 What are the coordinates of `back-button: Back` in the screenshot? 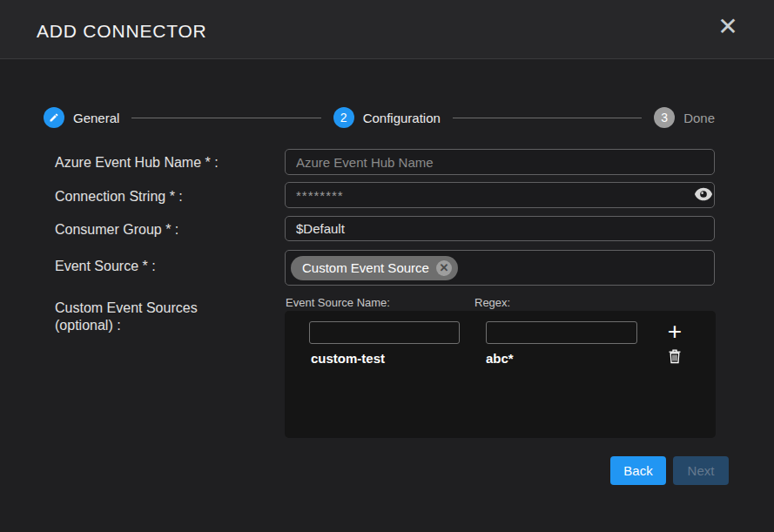 It's located at (638, 470).